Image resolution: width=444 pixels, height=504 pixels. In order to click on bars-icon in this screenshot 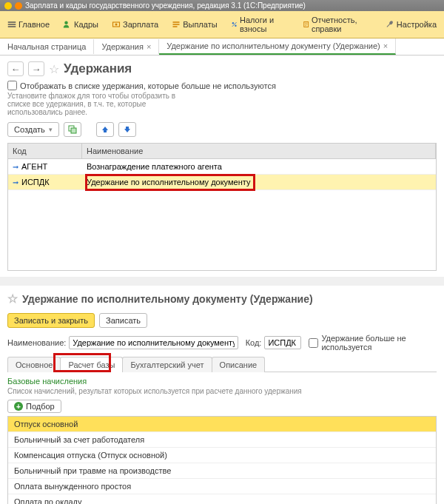, I will do `click(12, 24)`.